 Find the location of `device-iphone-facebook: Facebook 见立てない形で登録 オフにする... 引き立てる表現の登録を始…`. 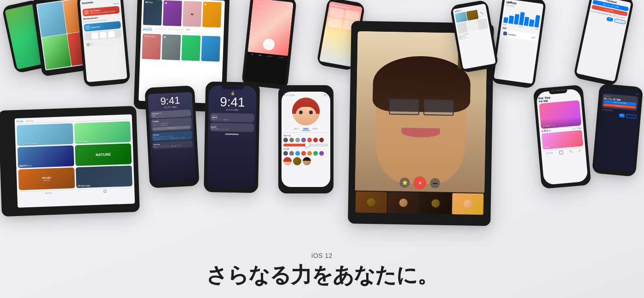

device-iphone-facebook: Facebook 见立てない形で登録 オフにする... 引き立てる表現の登録を始… is located at coordinates (604, 43).